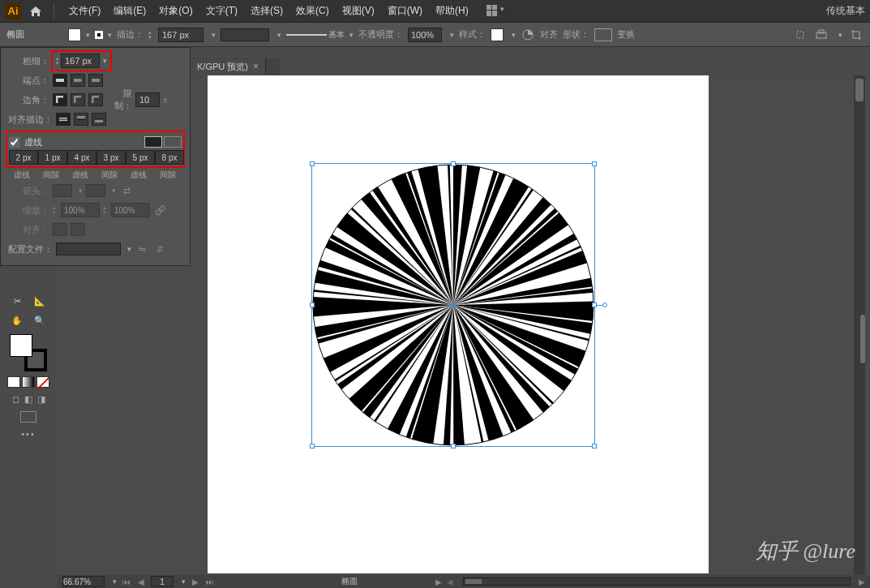 The width and height of the screenshot is (870, 588). Describe the element at coordinates (165, 100) in the screenshot. I see `limit-x: x` at that location.